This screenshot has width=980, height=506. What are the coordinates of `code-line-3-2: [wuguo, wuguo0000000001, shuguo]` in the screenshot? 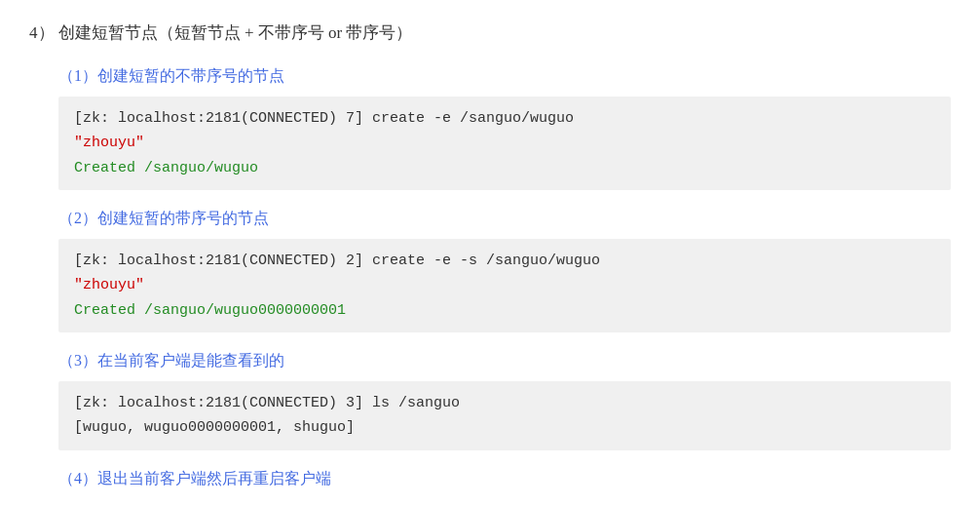 It's located at (505, 428).